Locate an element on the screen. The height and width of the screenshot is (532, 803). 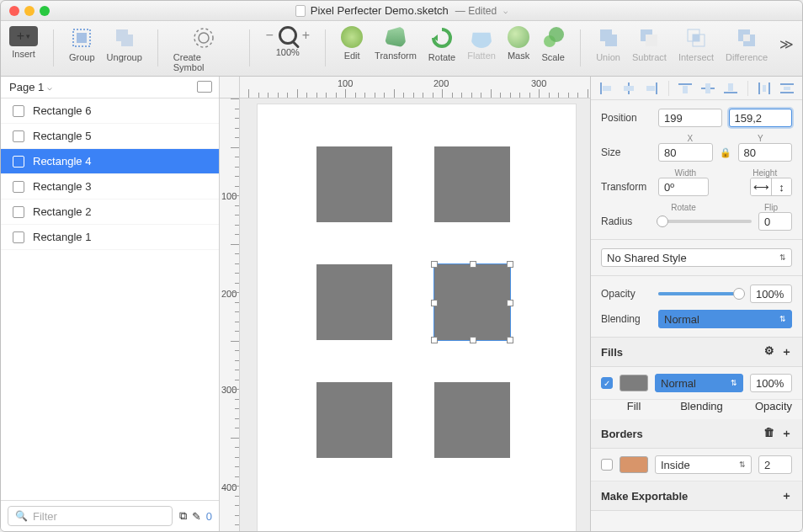
filter-input: 🔍 Filter is located at coordinates (90, 516).